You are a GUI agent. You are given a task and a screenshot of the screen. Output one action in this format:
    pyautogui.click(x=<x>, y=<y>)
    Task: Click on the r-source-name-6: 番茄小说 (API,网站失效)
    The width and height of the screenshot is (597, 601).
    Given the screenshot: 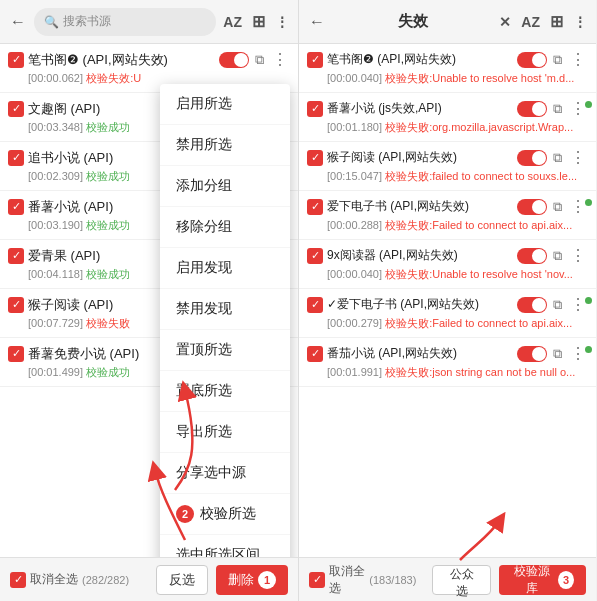 What is the action you would take?
    pyautogui.click(x=420, y=354)
    